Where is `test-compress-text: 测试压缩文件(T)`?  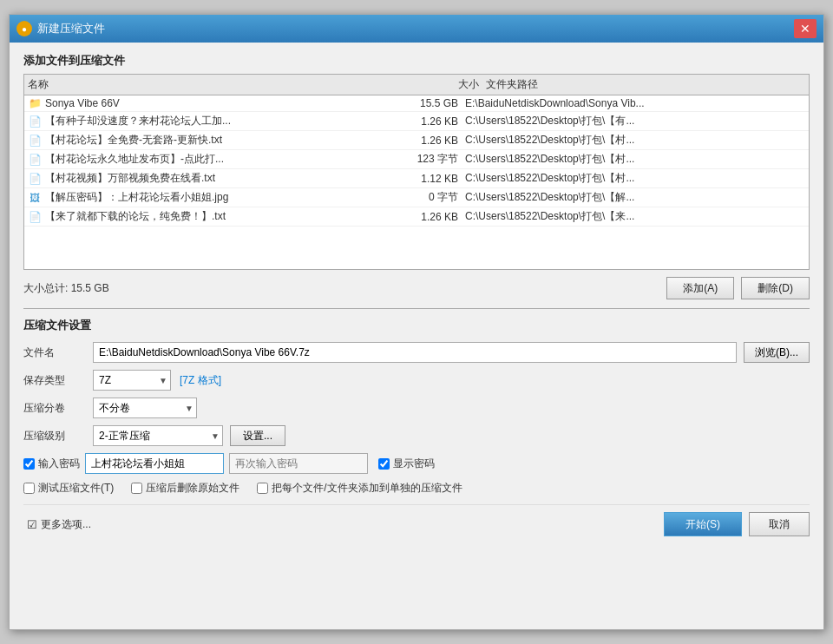
test-compress-text: 测试压缩文件(T) is located at coordinates (76, 488).